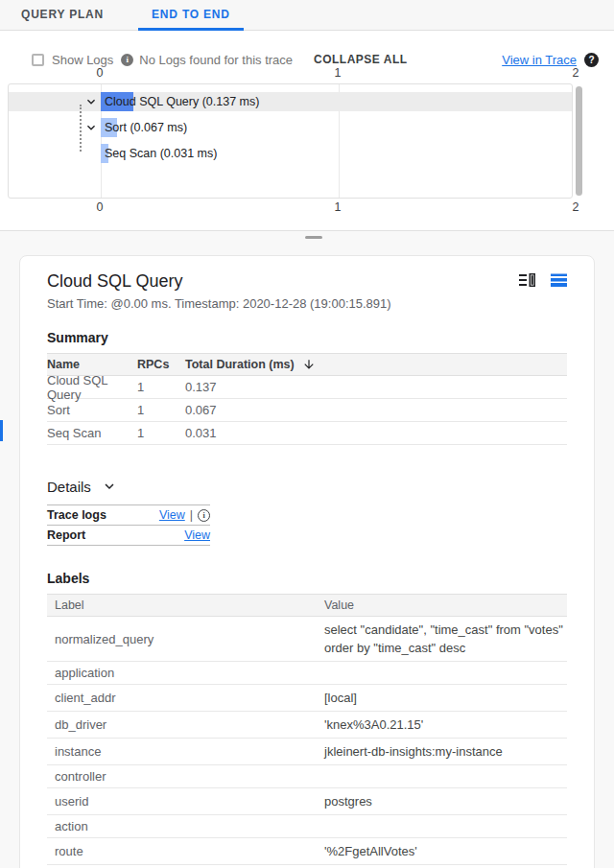 This screenshot has width=614, height=868. What do you see at coordinates (186, 725) in the screenshot?
I see `label-cell: db_driver` at bounding box center [186, 725].